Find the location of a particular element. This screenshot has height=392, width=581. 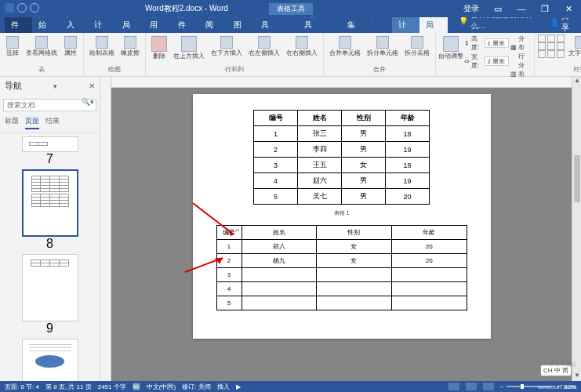

minimize-button: — is located at coordinates (521, 9).